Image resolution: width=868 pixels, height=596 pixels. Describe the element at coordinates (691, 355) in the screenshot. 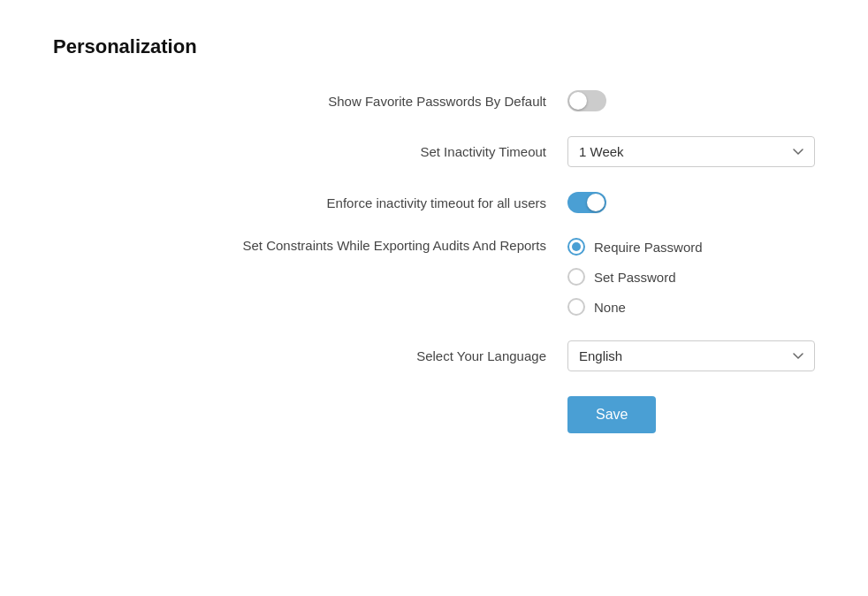

I see `language-select: English Spanish French German Chinese Ja…` at that location.